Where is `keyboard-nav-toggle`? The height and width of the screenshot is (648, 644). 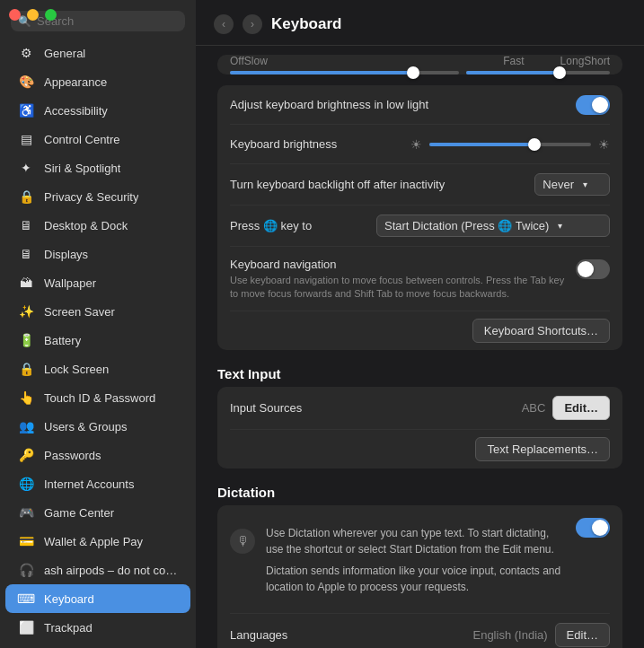 keyboard-nav-toggle is located at coordinates (593, 269).